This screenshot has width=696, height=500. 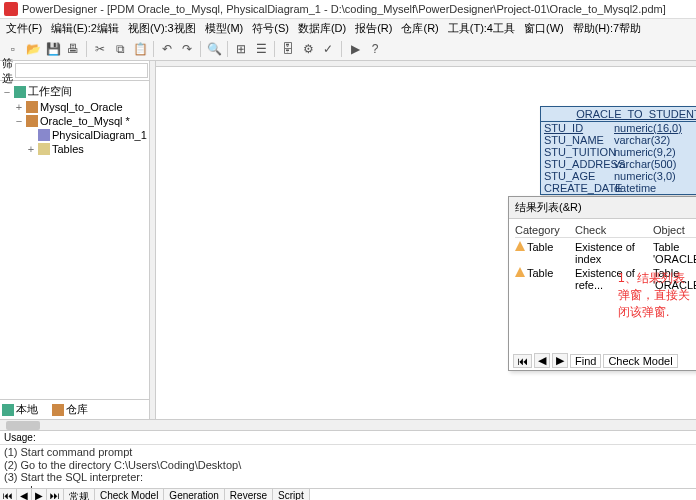 I want to click on tree-view: −工作空间 +Mysql_to_Oracle −Oracle_to_Mysql …, so click(x=74, y=240).